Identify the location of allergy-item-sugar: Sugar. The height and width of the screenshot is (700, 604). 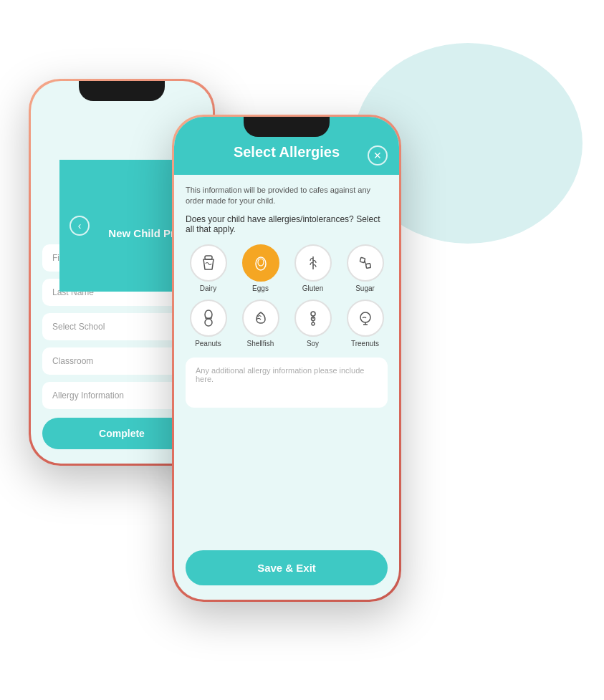
(365, 268).